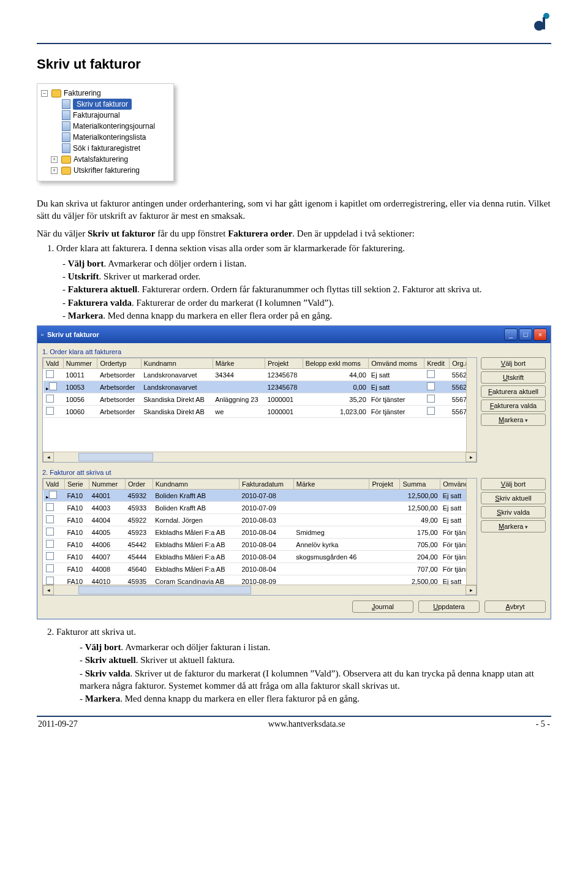 This screenshot has height=894, width=588. Describe the element at coordinates (260, 569) in the screenshot. I see `table-row: FA104400845640Ekbladhs Måleri F:a AB2010…` at that location.